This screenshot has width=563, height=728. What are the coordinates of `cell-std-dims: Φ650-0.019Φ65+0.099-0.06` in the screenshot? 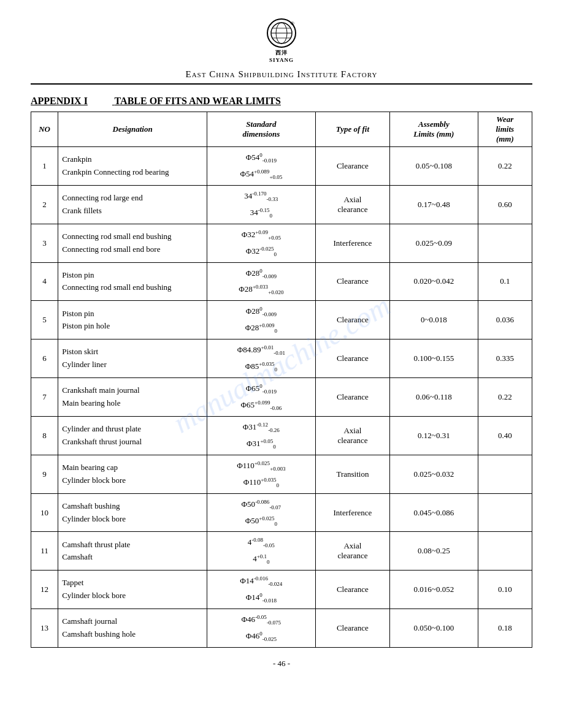 It's located at (261, 397).